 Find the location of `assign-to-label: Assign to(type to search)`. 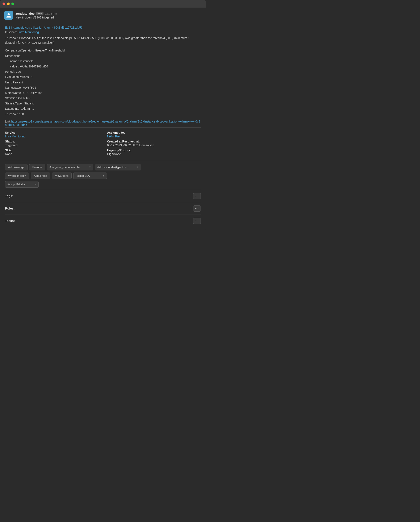

assign-to-label: Assign to(type to search) is located at coordinates (68, 167).